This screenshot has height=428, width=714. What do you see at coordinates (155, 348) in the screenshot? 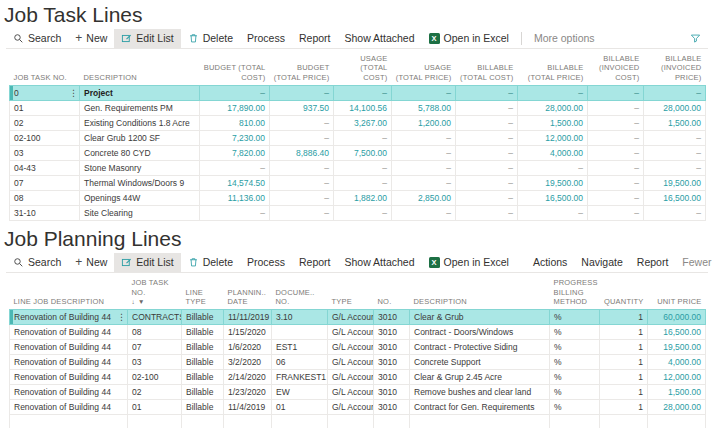
I see `cell: 07` at bounding box center [155, 348].